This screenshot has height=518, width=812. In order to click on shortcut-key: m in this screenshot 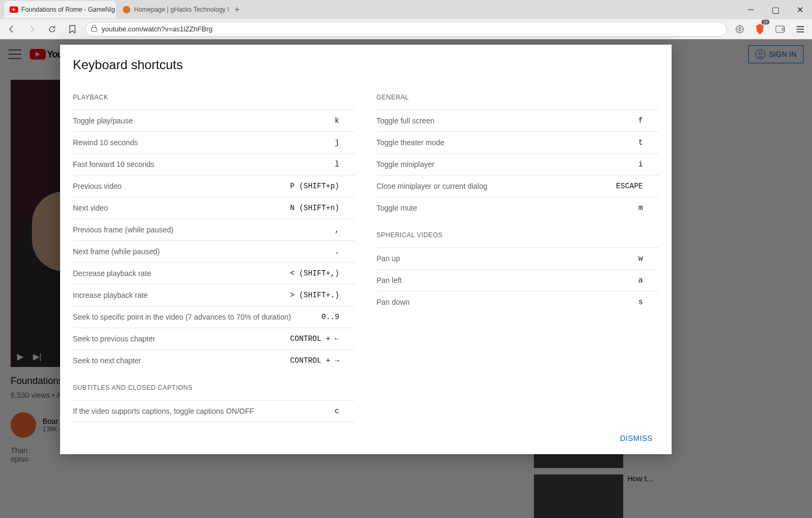, I will do `click(649, 208)`.